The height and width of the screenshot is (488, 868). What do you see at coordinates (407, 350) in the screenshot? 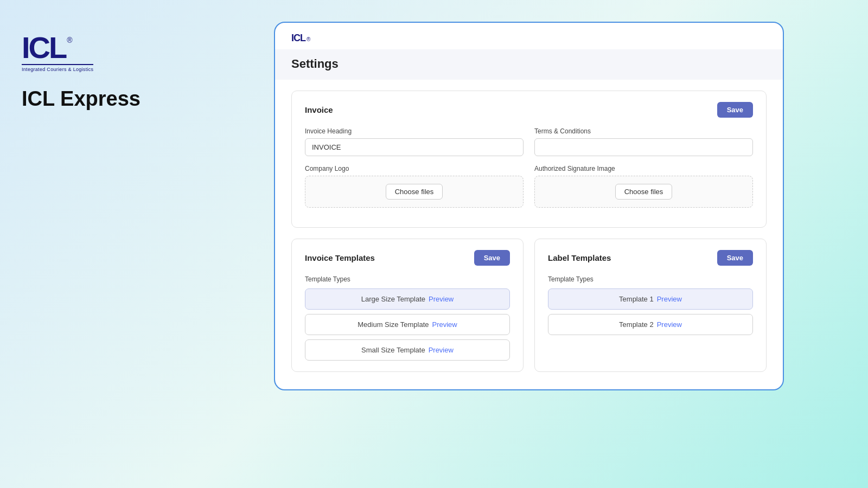
I see `template-row-small: Small Size Template Preview` at bounding box center [407, 350].